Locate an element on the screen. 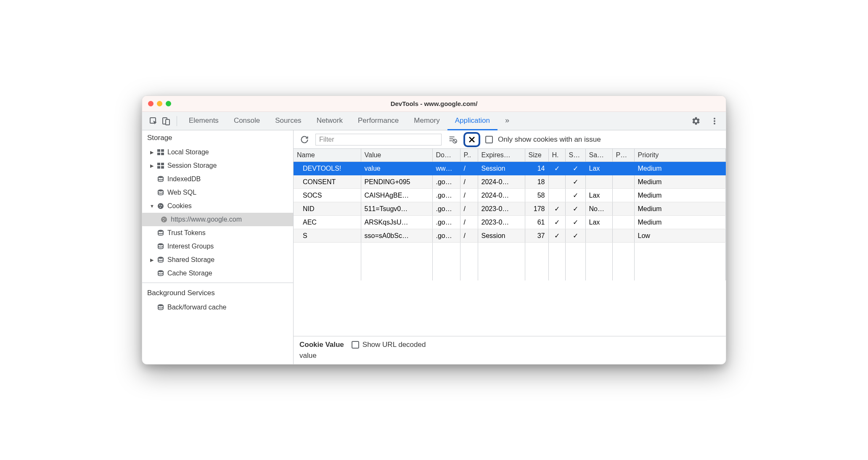  cookies-toolbar: Only show cookies with an issue is located at coordinates (510, 140).